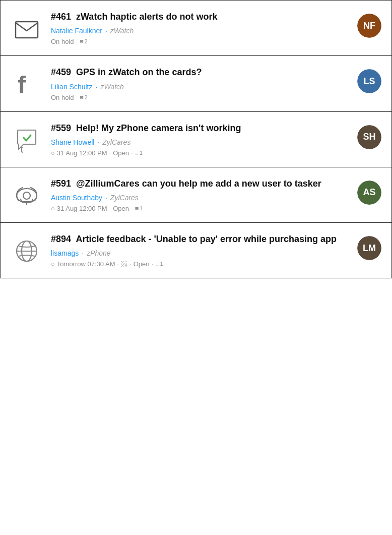 The height and width of the screenshot is (535, 392). I want to click on ticket-card-894: #894 Article feedback - 'Unable to pay' …, so click(196, 250).